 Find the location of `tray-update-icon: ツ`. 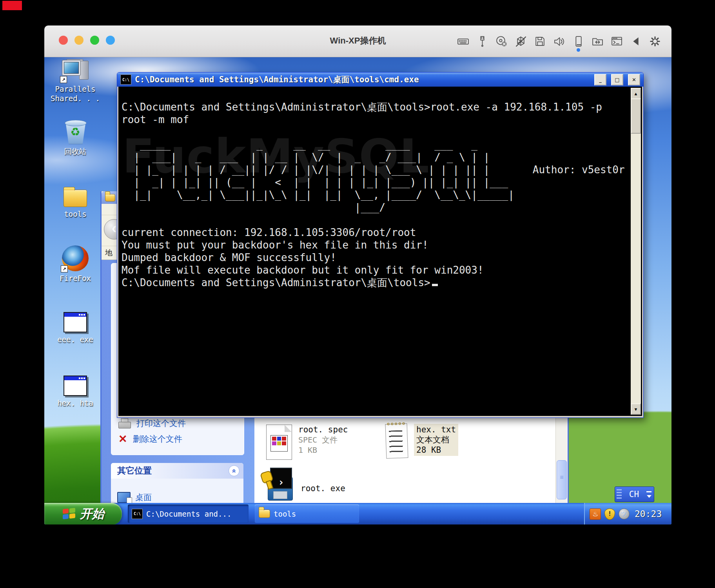

tray-update-icon: ツ is located at coordinates (624, 514).